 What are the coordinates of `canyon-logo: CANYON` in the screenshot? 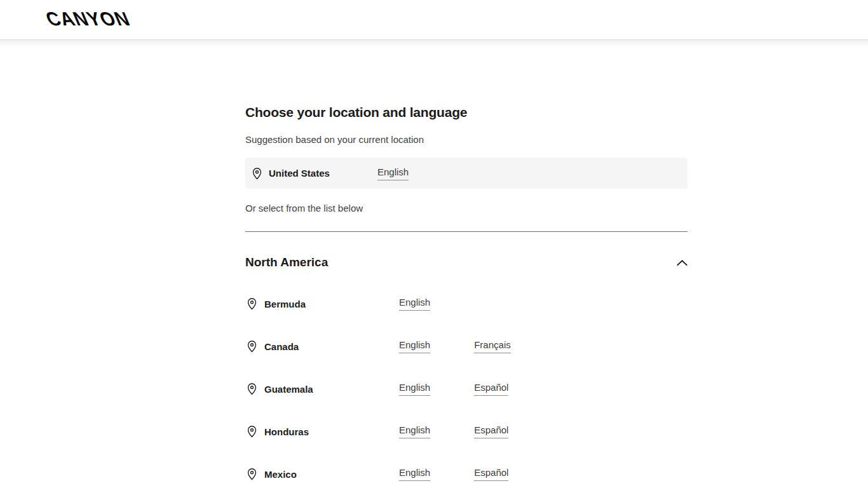 It's located at (95, 19).